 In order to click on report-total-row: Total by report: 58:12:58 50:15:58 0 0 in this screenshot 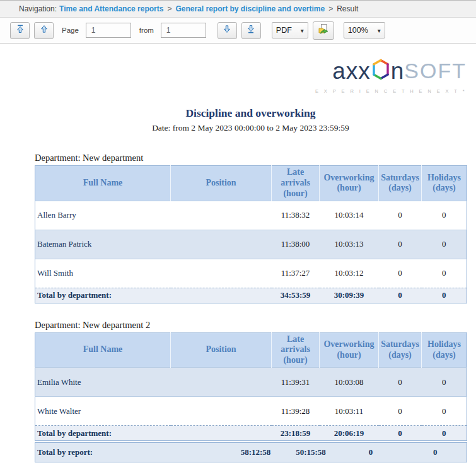, I will do `click(251, 452)`.